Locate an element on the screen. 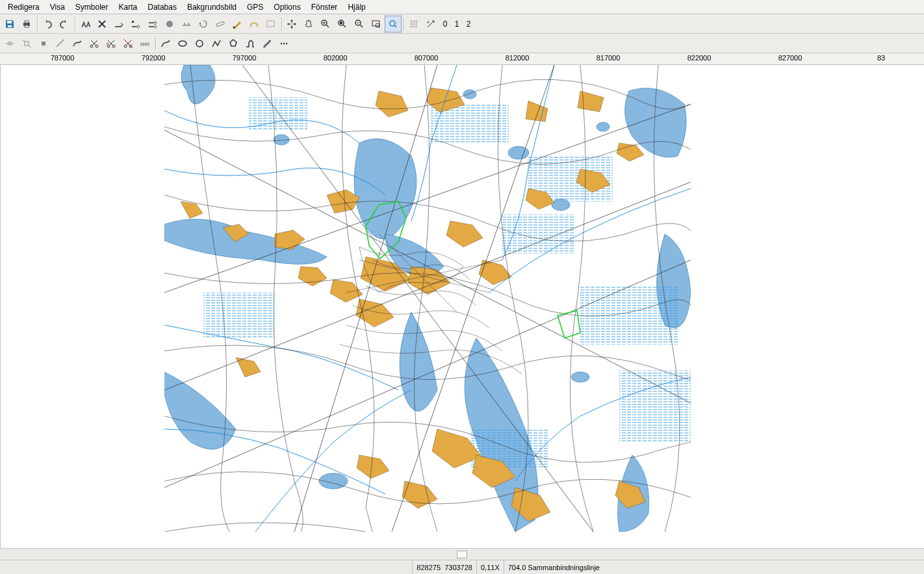 The image size is (924, 574). delete-icon is located at coordinates (102, 24).